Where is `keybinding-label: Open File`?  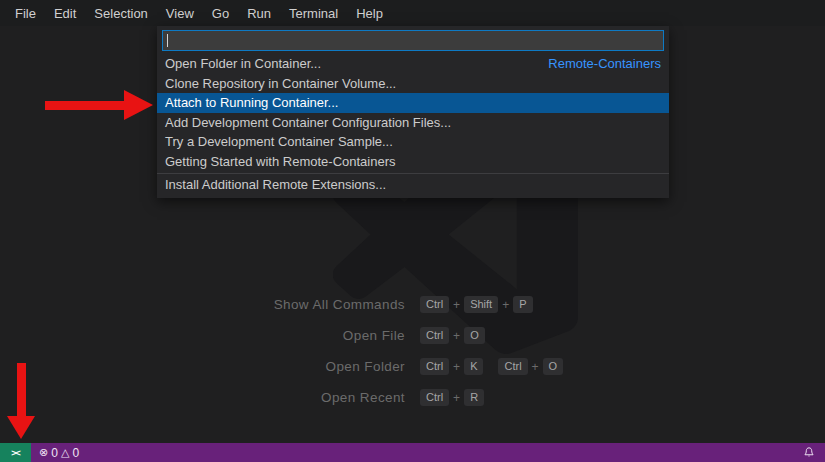 keybinding-label: Open File is located at coordinates (272, 336).